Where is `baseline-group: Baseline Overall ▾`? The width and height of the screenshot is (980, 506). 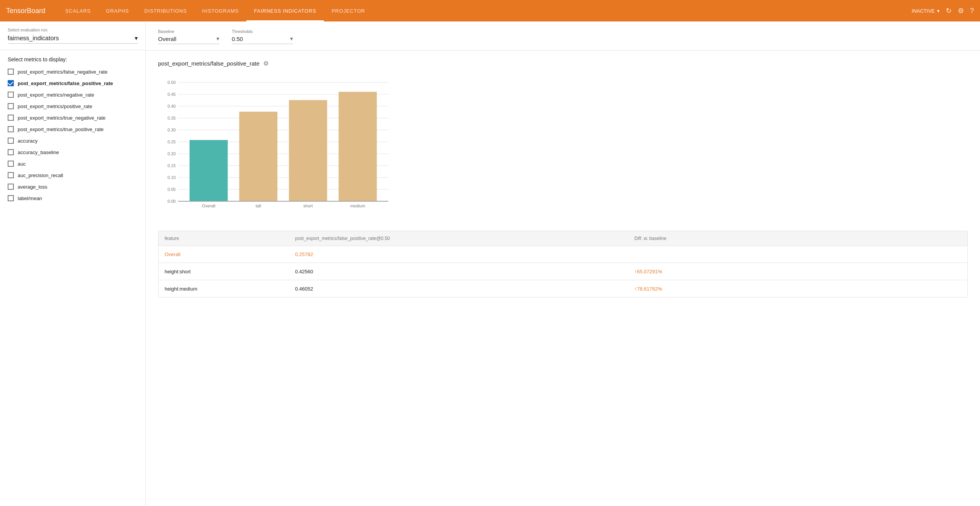 baseline-group: Baseline Overall ▾ is located at coordinates (189, 37).